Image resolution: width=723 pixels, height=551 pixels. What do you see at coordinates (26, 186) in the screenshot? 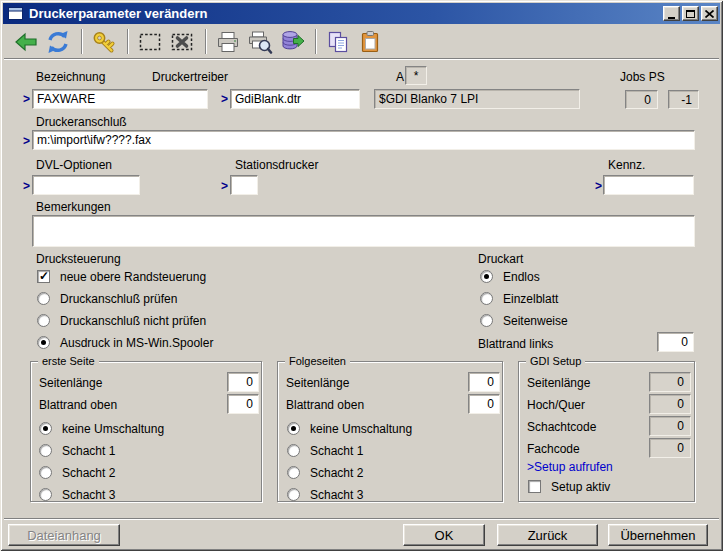
I see `dvl-optionen-prompt: >` at bounding box center [26, 186].